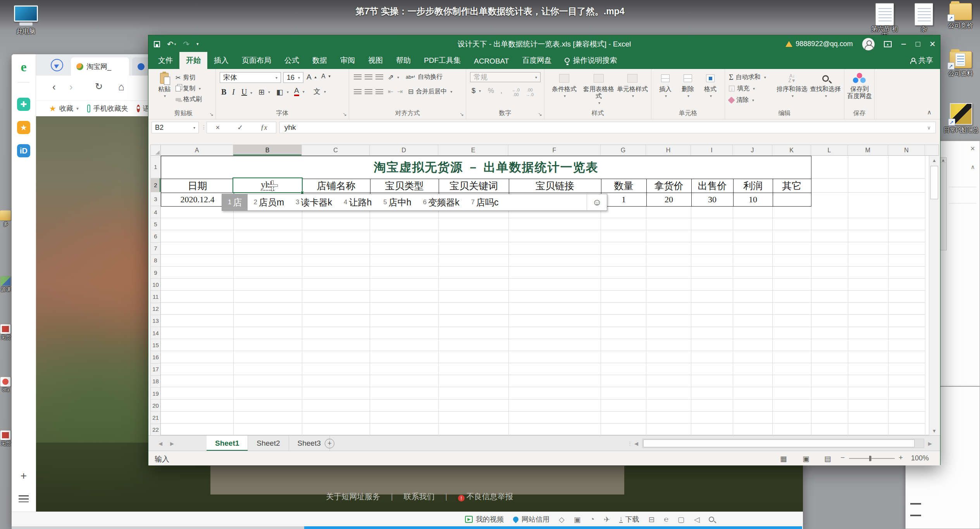 This screenshot has height=529, width=980. What do you see at coordinates (624, 199) in the screenshot?
I see `cell-G3: 1` at bounding box center [624, 199].